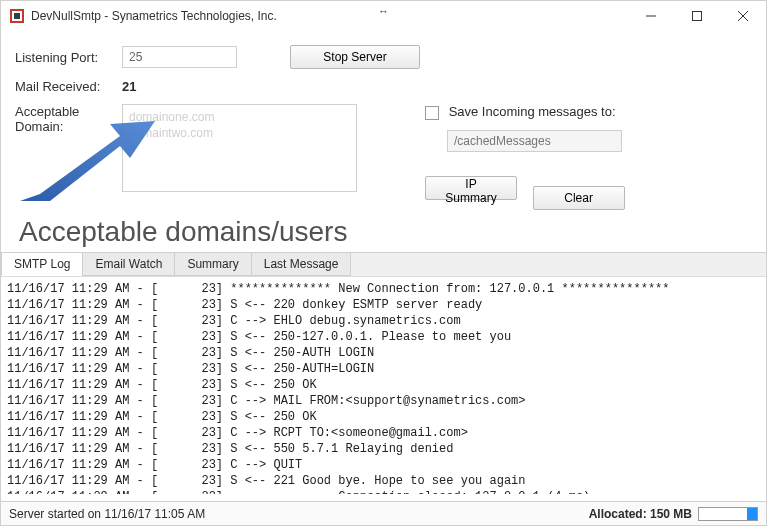 The image size is (767, 526). Describe the element at coordinates (330, 16) in the screenshot. I see `window-title: DevNullSmtp - Synametrics Technologies, …` at that location.